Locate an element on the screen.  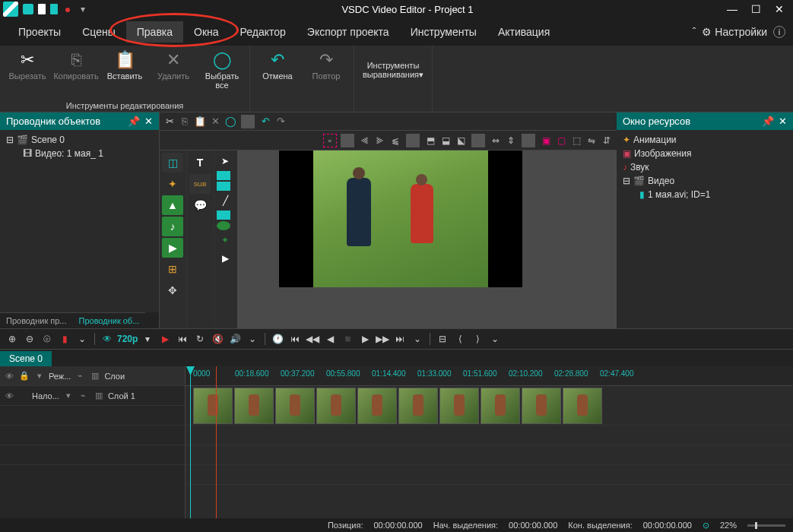
info-icon: i is located at coordinates (779, 32).